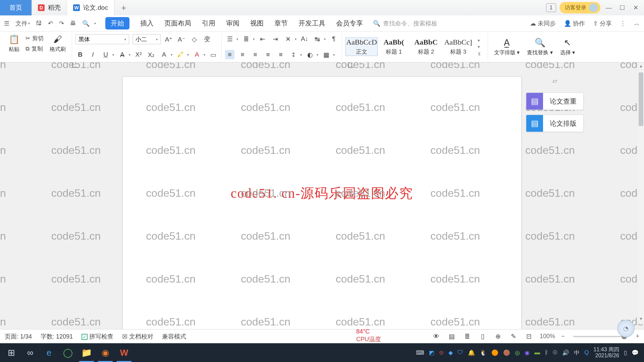 The height and width of the screenshot is (362, 644). I want to click on asian-layout-icon: ✕, so click(288, 39).